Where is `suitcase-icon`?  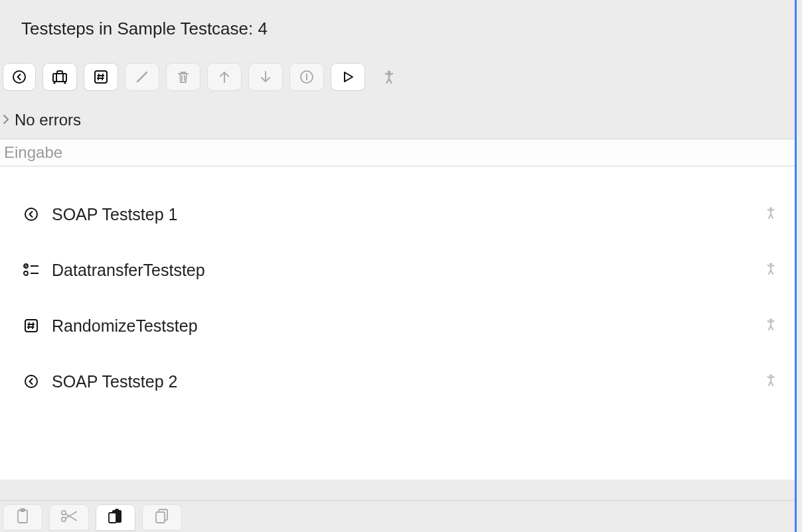 suitcase-icon is located at coordinates (60, 77).